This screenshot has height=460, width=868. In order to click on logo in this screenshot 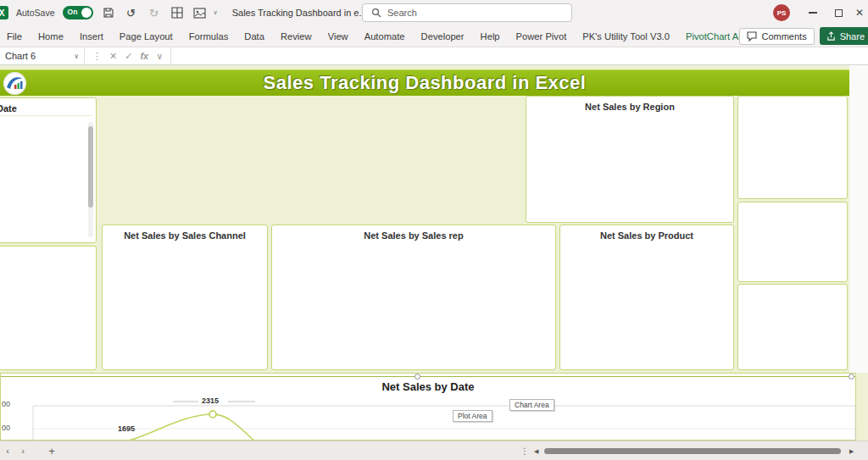, I will do `click(15, 83)`.